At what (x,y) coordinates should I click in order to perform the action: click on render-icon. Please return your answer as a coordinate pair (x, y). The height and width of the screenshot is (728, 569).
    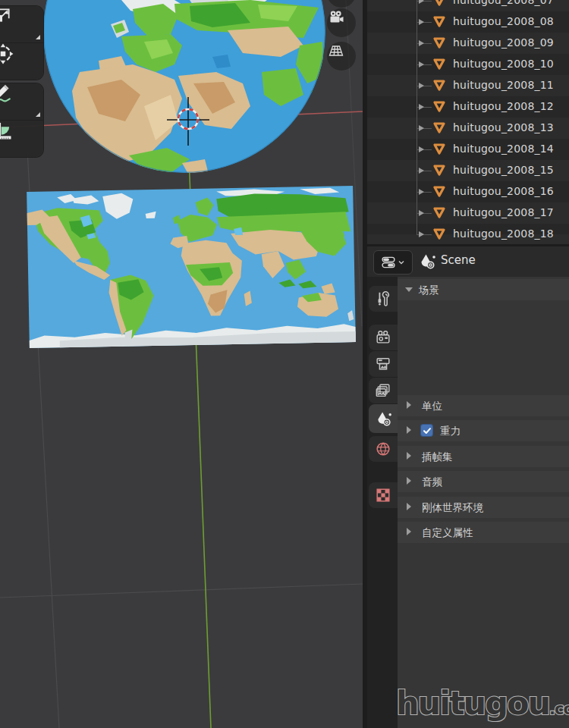
    Looking at the image, I should click on (383, 337).